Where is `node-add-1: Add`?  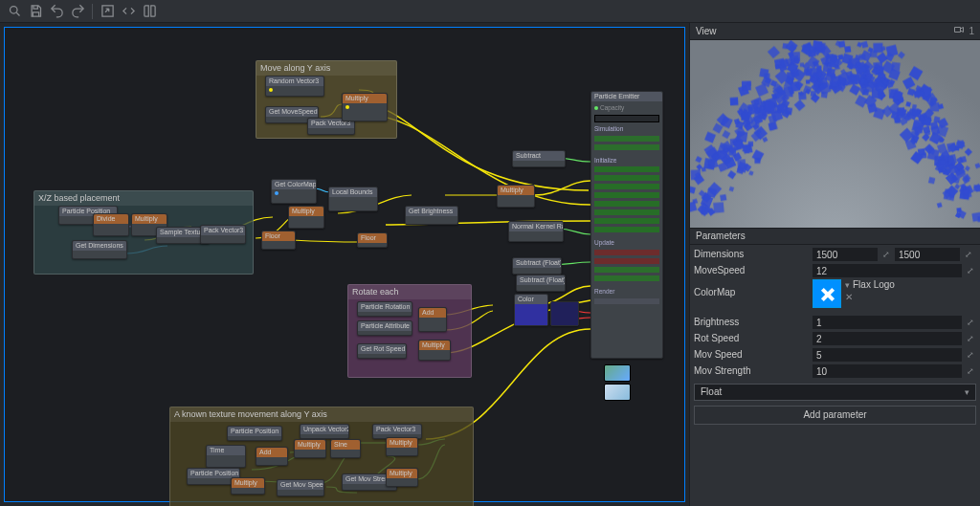
node-add-1: Add is located at coordinates (433, 319).